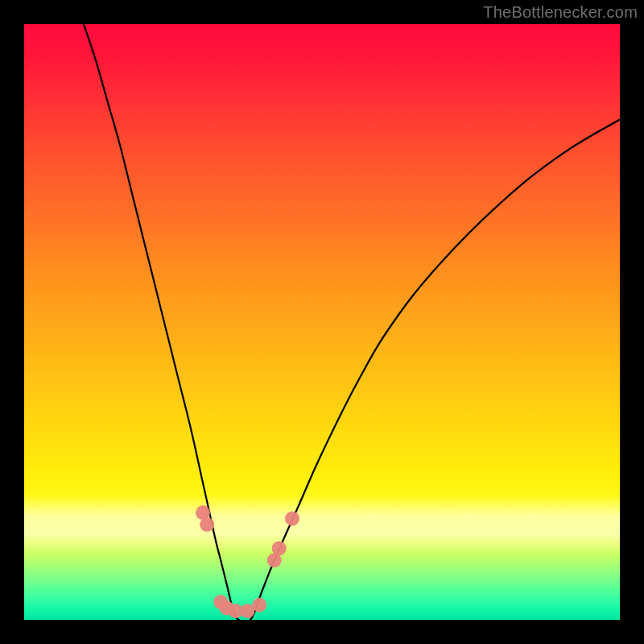 The height and width of the screenshot is (644, 644). Describe the element at coordinates (248, 562) in the screenshot. I see `curve-markers` at that location.